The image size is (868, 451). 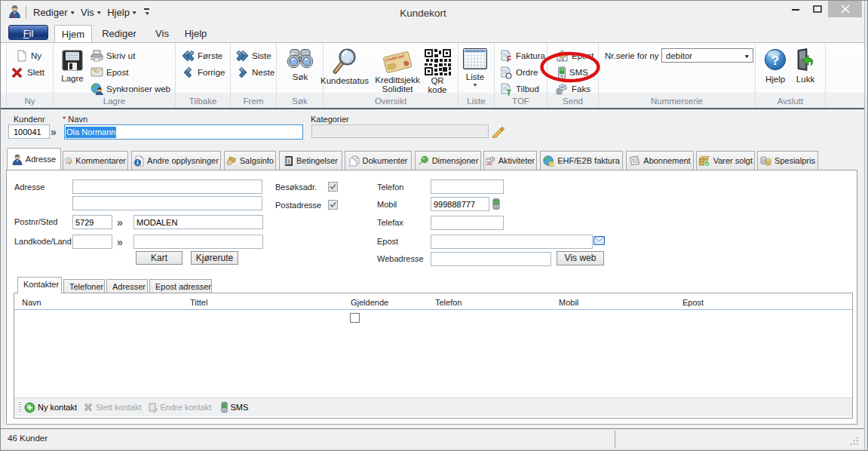 What do you see at coordinates (509, 92) in the screenshot?
I see `svg-text: T` at bounding box center [509, 92].